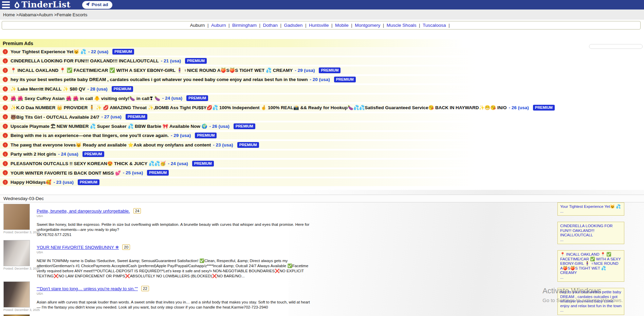 This screenshot has height=316, width=644. Describe the element at coordinates (174, 216) in the screenshot. I see `listing-location: USA` at that location.